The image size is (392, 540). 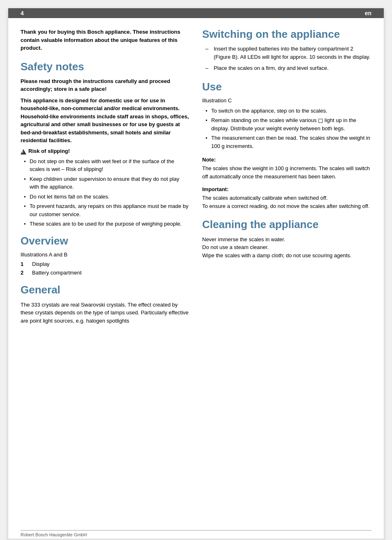 What do you see at coordinates (288, 53) in the screenshot?
I see `list-item: Insert the supplied batteries into the b…` at bounding box center [288, 53].